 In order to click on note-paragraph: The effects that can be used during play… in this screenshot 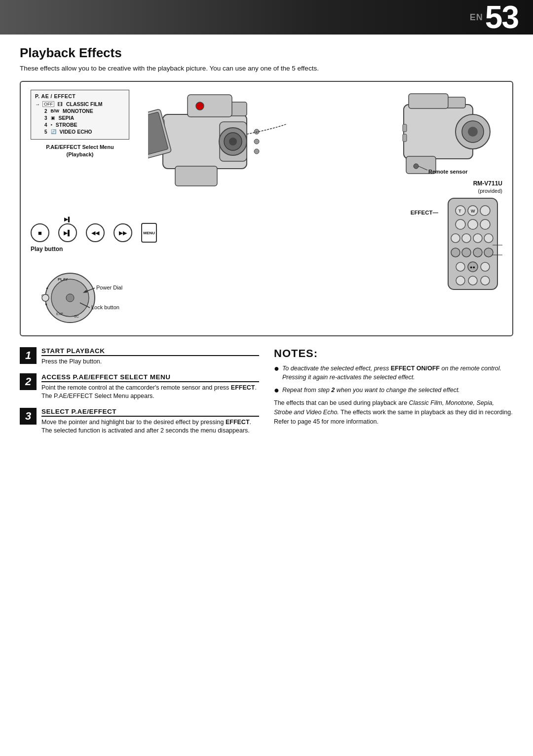, I will do `click(394, 412)`.